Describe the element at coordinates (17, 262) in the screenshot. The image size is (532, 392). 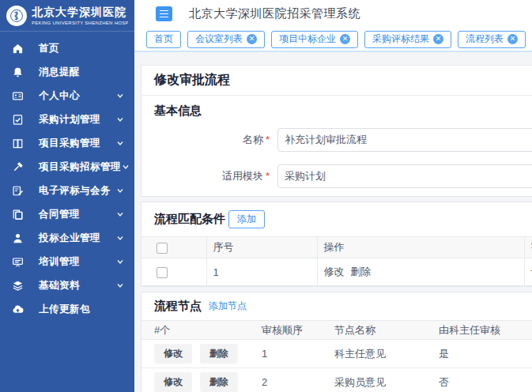
I see `presentation-icon` at that location.